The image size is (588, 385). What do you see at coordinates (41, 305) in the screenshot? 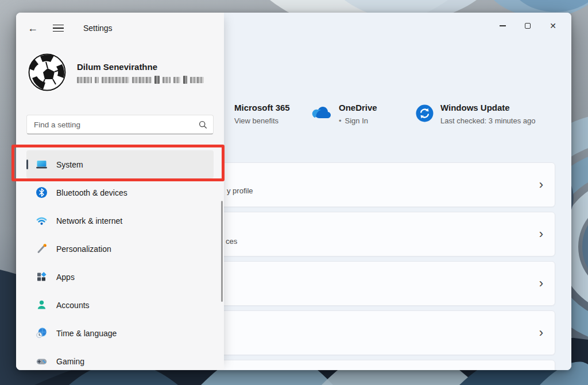
I see `accounts-person-icon` at bounding box center [41, 305].